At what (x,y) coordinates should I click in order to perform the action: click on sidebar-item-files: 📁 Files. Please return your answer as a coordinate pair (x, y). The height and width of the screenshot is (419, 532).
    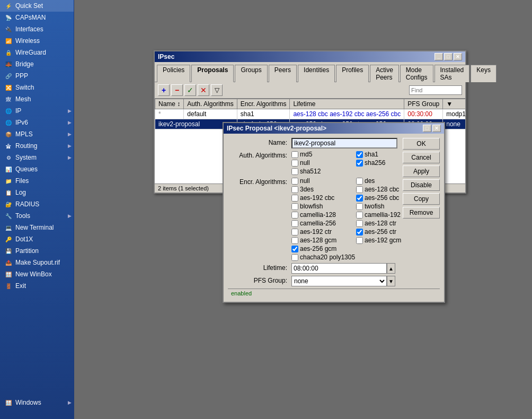
    Looking at the image, I should click on (37, 181).